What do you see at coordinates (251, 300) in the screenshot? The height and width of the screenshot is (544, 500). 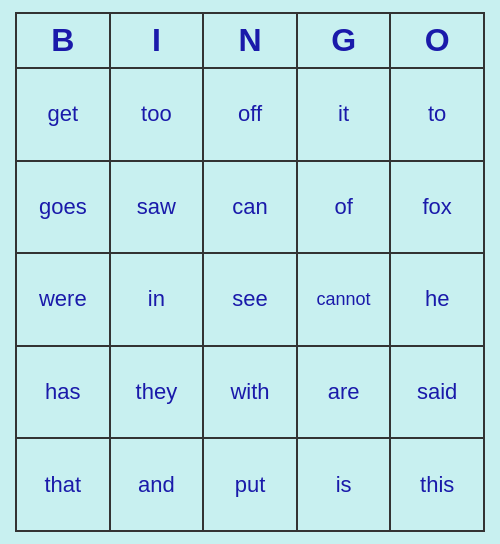 I see `cell-2-2: see` at bounding box center [251, 300].